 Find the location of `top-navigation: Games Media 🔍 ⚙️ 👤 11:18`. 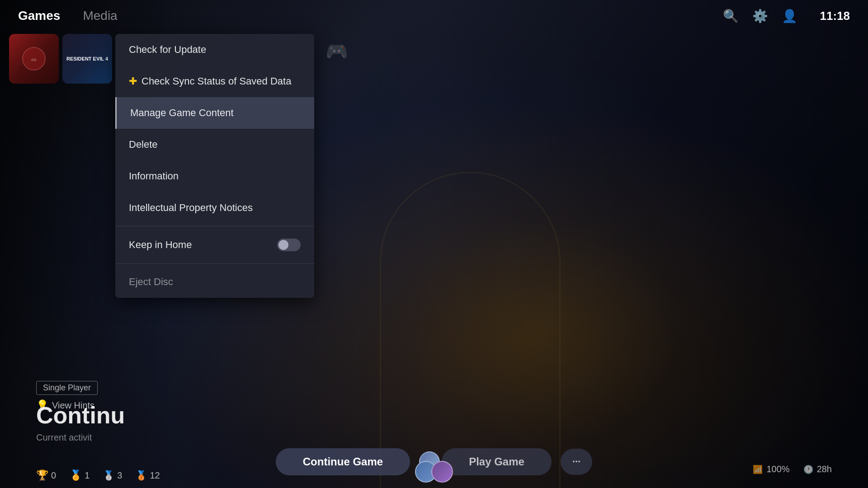

top-navigation: Games Media 🔍 ⚙️ 👤 11:18 is located at coordinates (434, 16).